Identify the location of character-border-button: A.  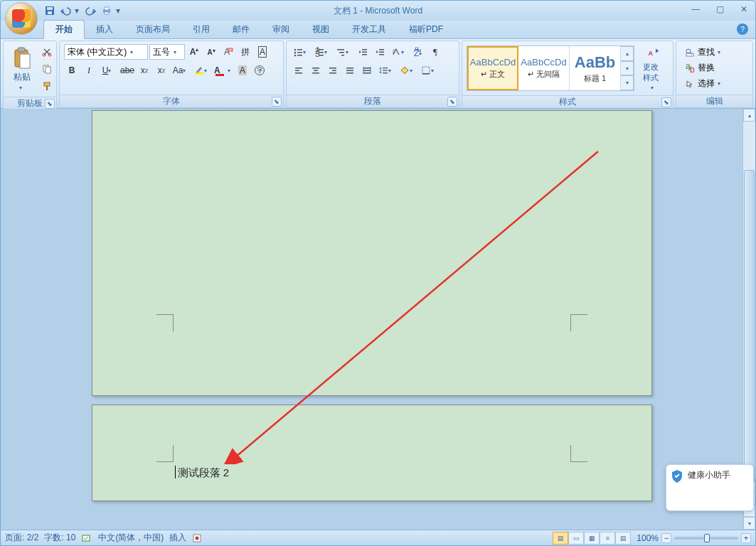
(262, 52).